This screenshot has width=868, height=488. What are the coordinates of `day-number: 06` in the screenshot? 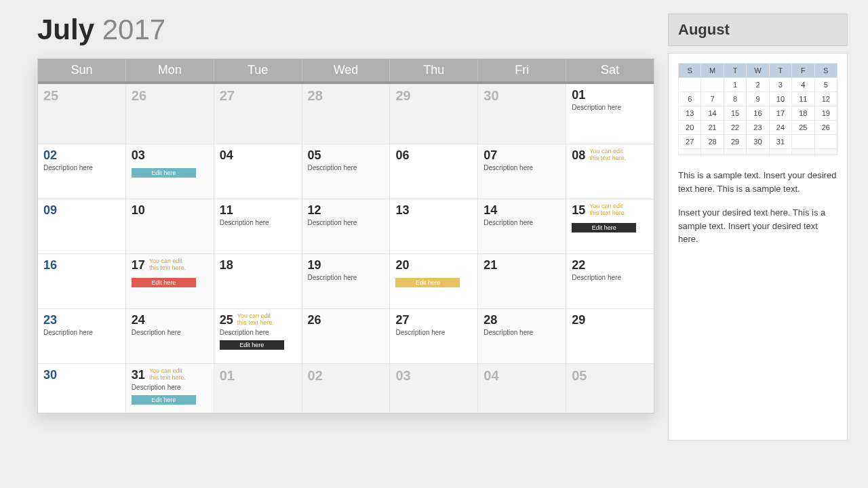 It's located at (402, 156).